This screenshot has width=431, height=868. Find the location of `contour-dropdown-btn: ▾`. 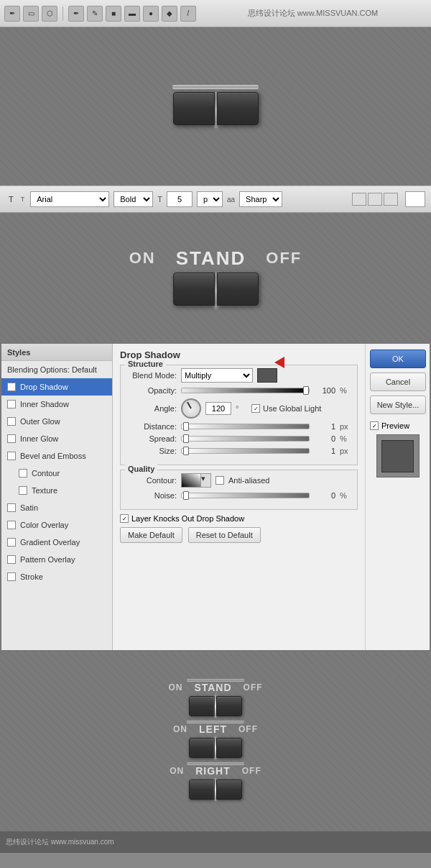

contour-dropdown-btn: ▾ is located at coordinates (206, 480).